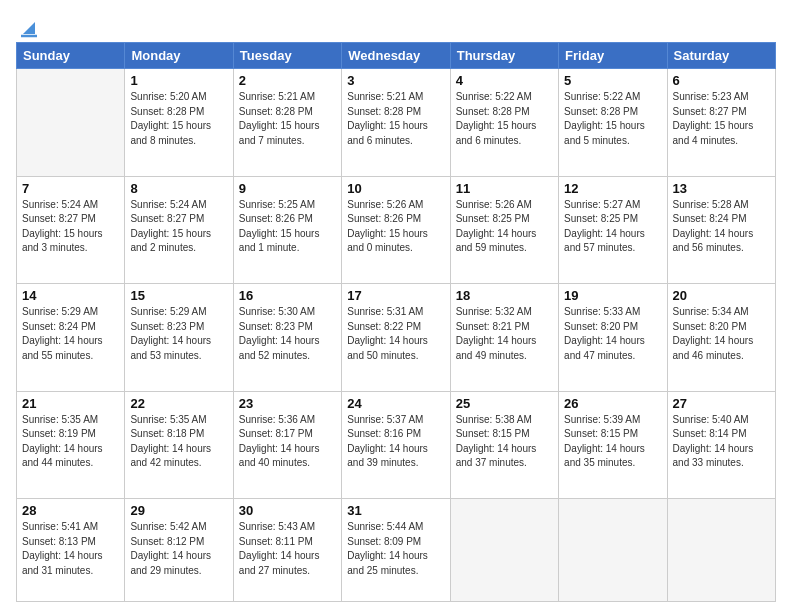 This screenshot has width=792, height=612. What do you see at coordinates (504, 188) in the screenshot?
I see `day-number: 11` at bounding box center [504, 188].